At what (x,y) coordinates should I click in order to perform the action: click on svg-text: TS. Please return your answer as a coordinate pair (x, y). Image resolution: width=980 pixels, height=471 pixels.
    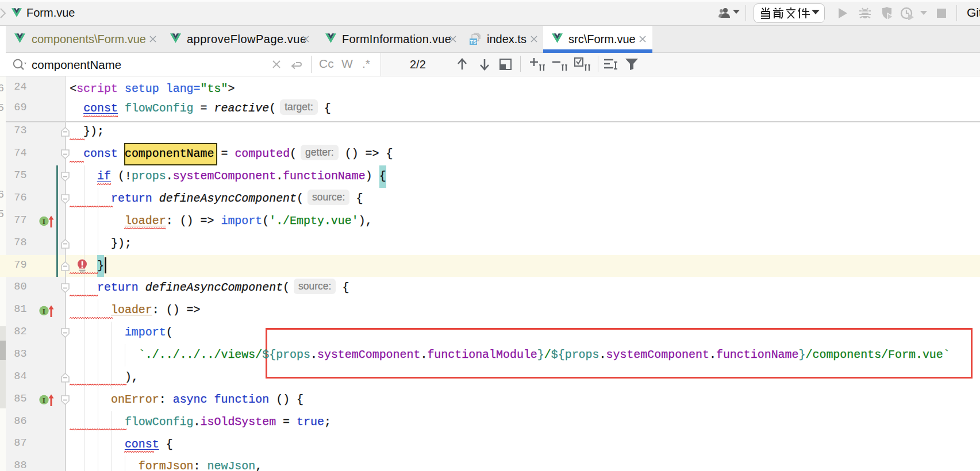
    Looking at the image, I should click on (474, 42).